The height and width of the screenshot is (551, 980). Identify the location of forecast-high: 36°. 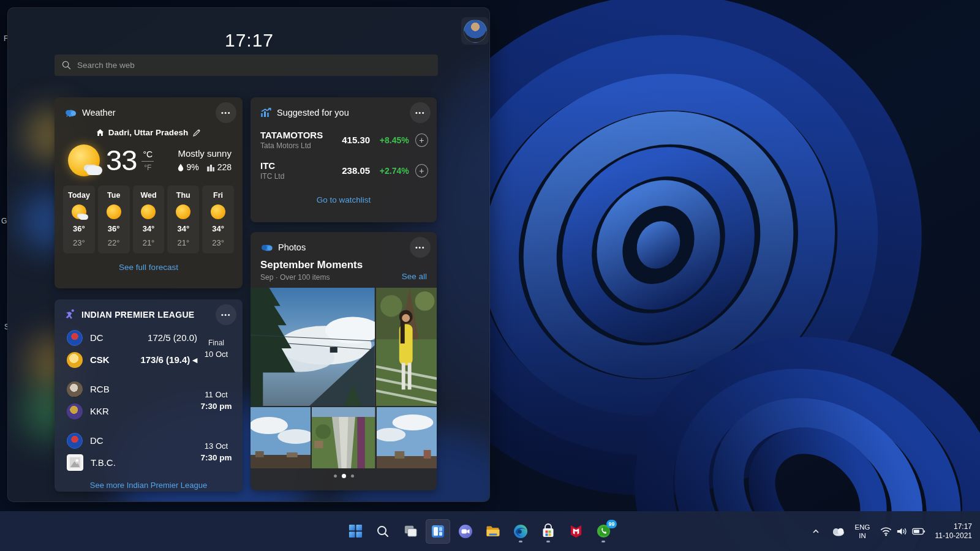
(114, 229).